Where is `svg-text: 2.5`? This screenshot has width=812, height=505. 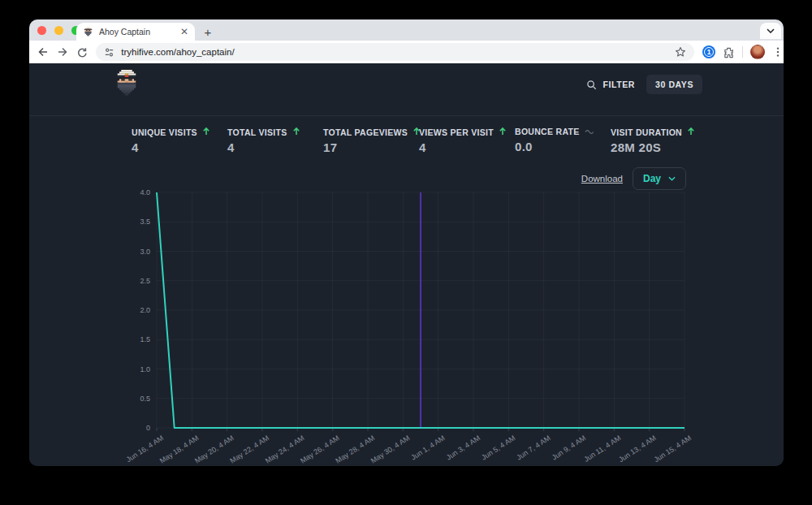
svg-text: 2.5 is located at coordinates (145, 281).